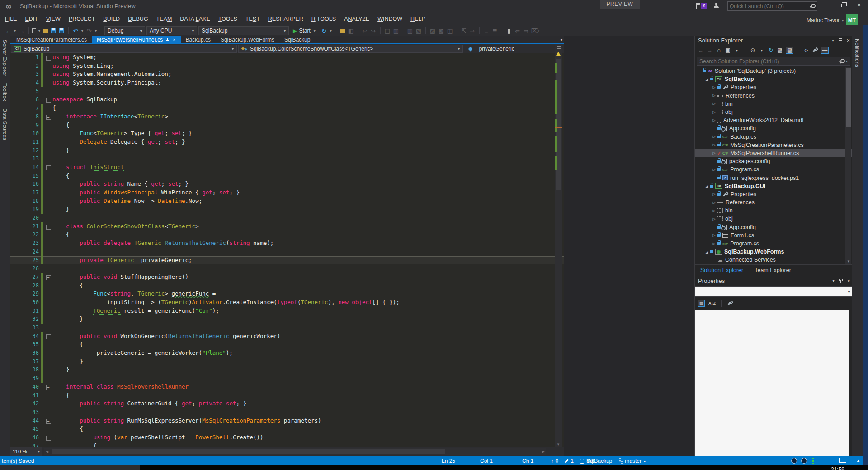 The image size is (868, 470). What do you see at coordinates (410, 31) in the screenshot?
I see `publish-icon: ▦` at bounding box center [410, 31].